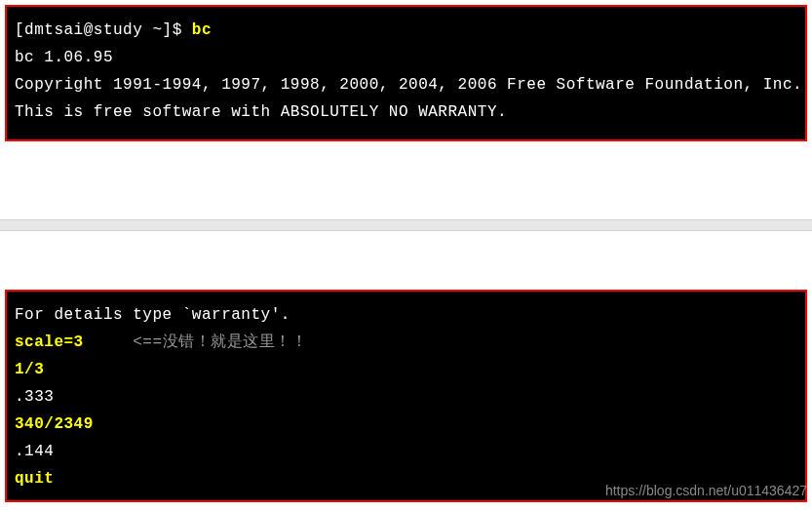 Image resolution: width=812 pixels, height=510 pixels. I want to click on bc-output-2: .144, so click(406, 451).